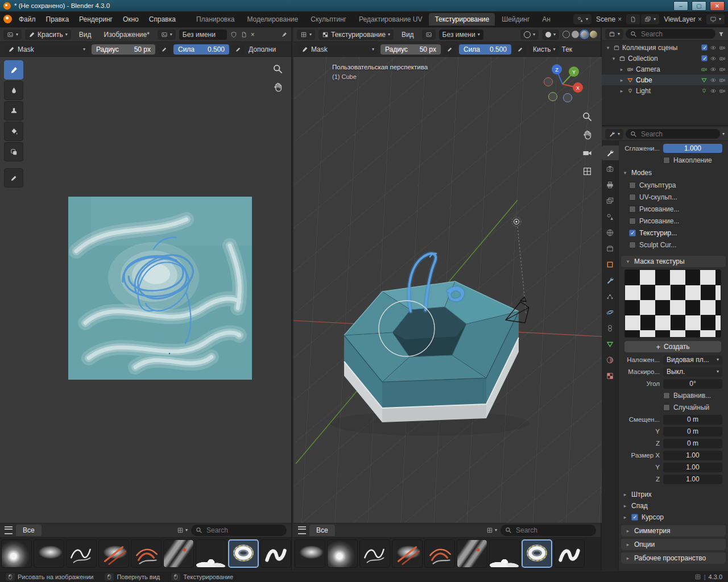 Image resolution: width=728 pixels, height=582 pixels. What do you see at coordinates (582, 19) in the screenshot?
I see `scene-browse-button: ▾` at bounding box center [582, 19].